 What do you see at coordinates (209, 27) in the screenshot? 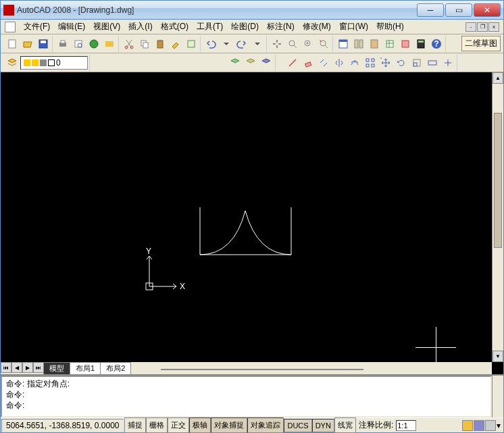
I see `menu-tools: 工具(T)` at bounding box center [209, 27].